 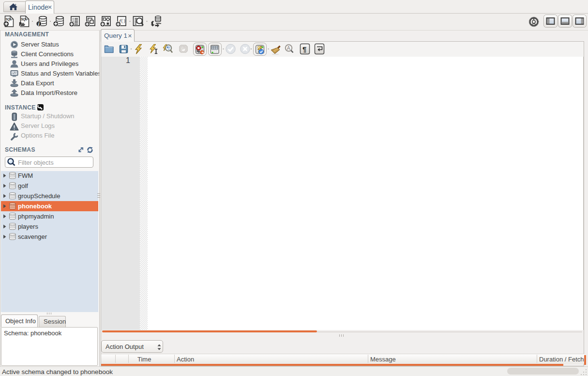 I want to click on svg-text: A, so click(x=288, y=48).